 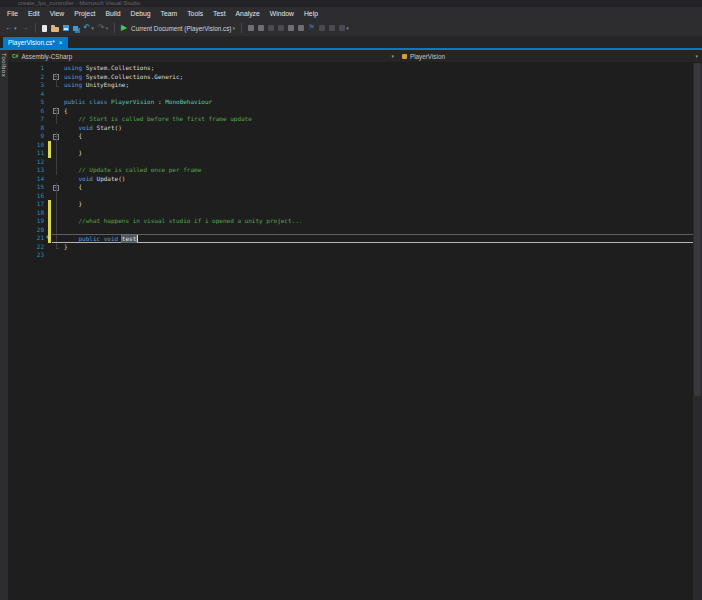 What do you see at coordinates (36, 42) in the screenshot?
I see `tab-playervision: PlayerVision.cs* ×` at bounding box center [36, 42].